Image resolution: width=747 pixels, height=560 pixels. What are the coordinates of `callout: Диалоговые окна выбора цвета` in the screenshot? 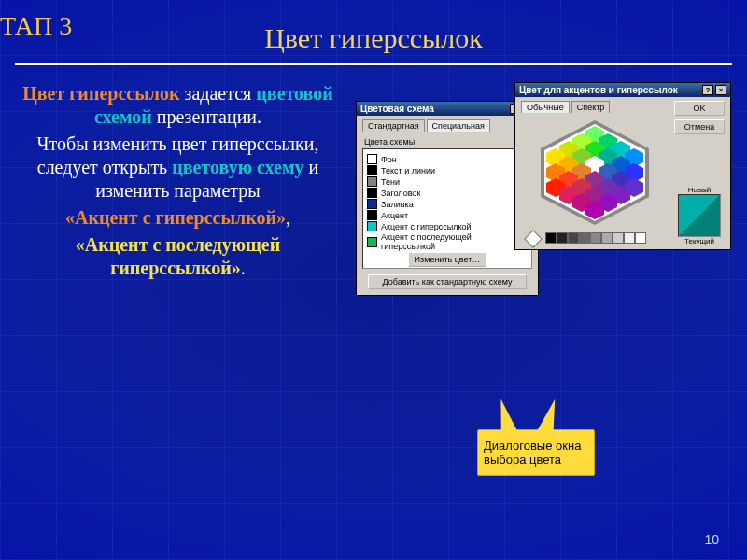 It's located at (536, 453).